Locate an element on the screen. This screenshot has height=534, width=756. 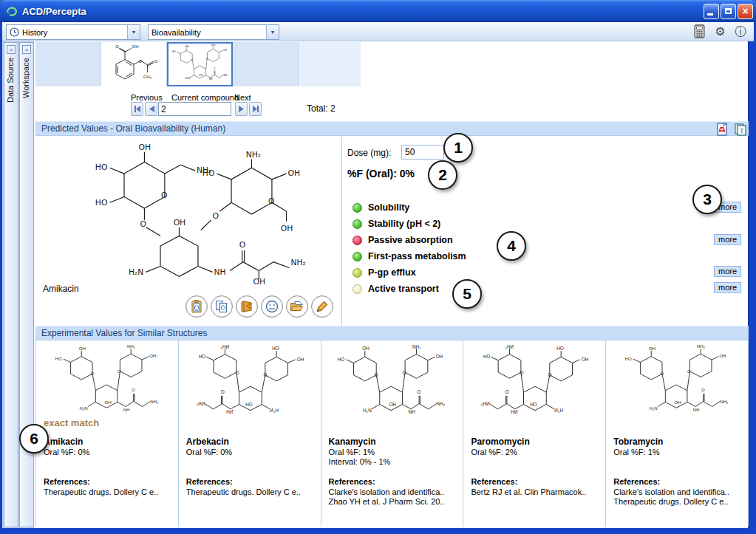
callout-6: 6 is located at coordinates (34, 439).